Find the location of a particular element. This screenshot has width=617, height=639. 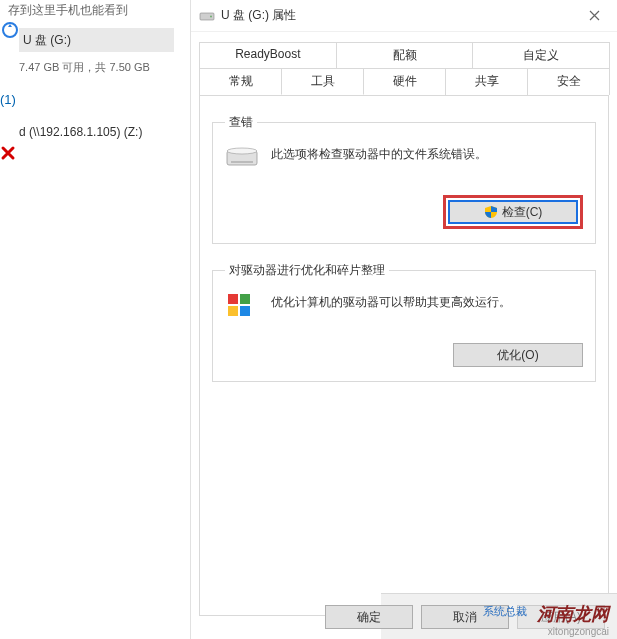

close-button is located at coordinates (594, 15).